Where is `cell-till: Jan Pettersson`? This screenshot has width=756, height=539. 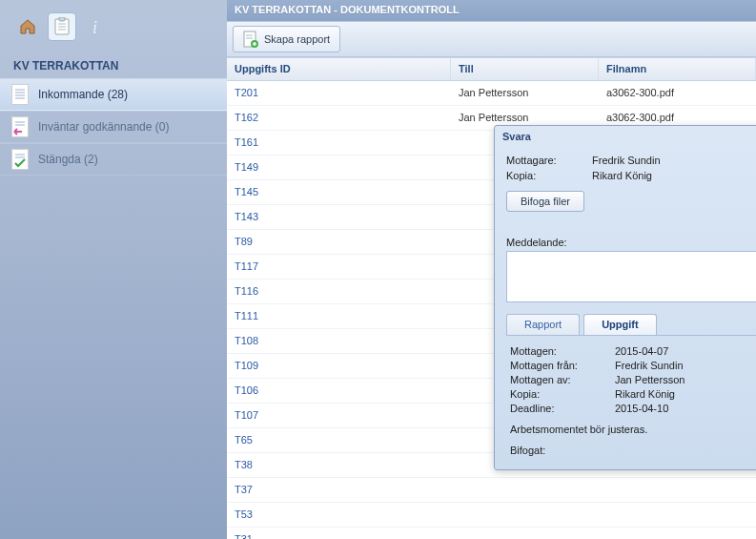
cell-till: Jan Pettersson is located at coordinates (524, 93).